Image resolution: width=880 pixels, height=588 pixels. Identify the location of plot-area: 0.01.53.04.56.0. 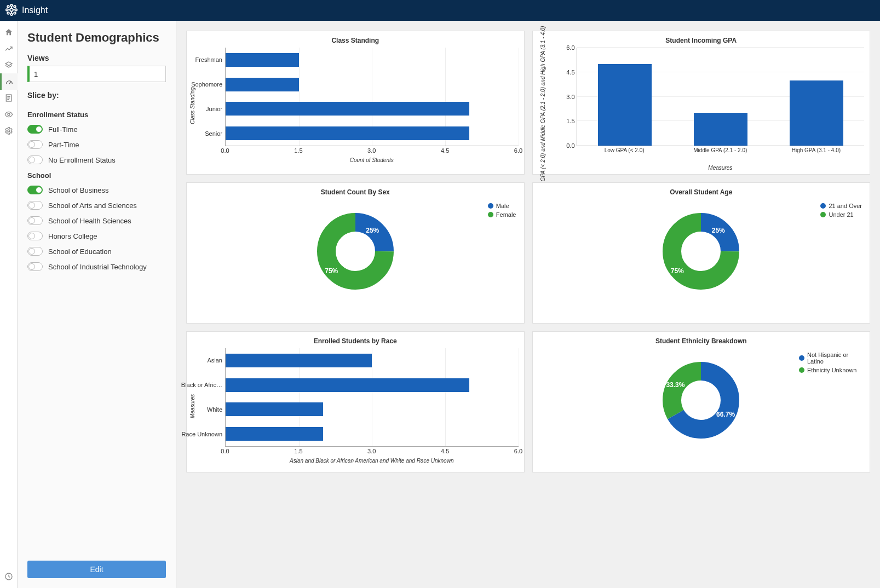
(721, 97).